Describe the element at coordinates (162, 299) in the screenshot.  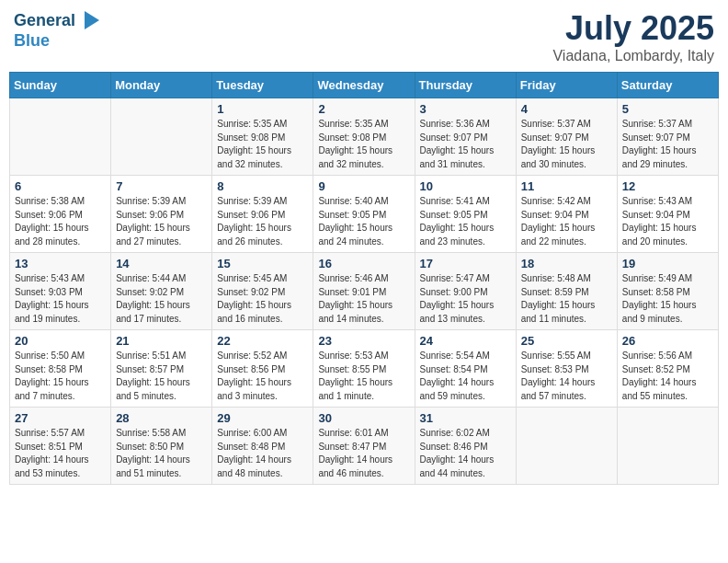
I see `day-info: Sunrise: 5:44 AM Sunset: 9:02 PM Dayligh…` at that location.